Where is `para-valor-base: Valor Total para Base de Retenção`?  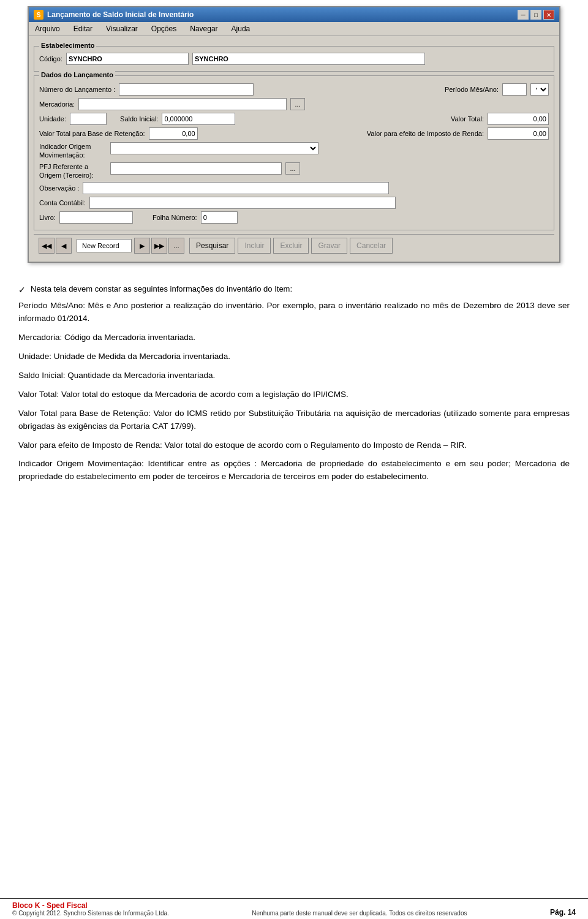 para-valor-base: Valor Total para Base de Retenção is located at coordinates (294, 420).